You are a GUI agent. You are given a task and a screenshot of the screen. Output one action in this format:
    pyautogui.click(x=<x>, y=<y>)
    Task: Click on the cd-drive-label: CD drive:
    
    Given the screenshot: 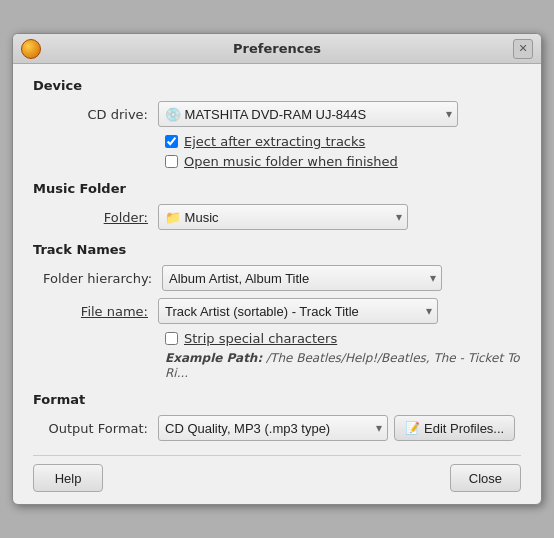 What is the action you would take?
    pyautogui.click(x=100, y=114)
    